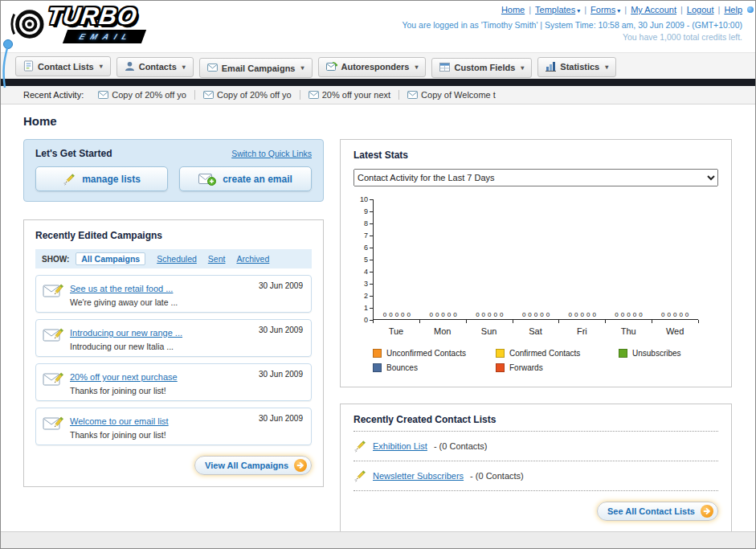 This screenshot has height=549, width=756. Describe the element at coordinates (536, 446) in the screenshot. I see `contact-list-item: Exhibition List- (0 Contacts)` at that location.